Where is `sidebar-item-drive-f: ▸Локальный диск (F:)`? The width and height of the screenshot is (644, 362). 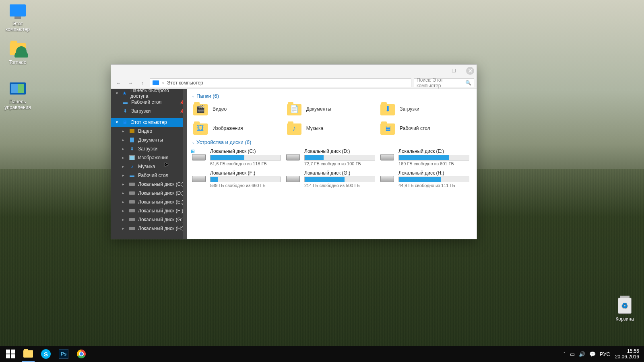
sidebar-item-drive-f: ▸Локальный диск (F:) is located at coordinates (149, 211).